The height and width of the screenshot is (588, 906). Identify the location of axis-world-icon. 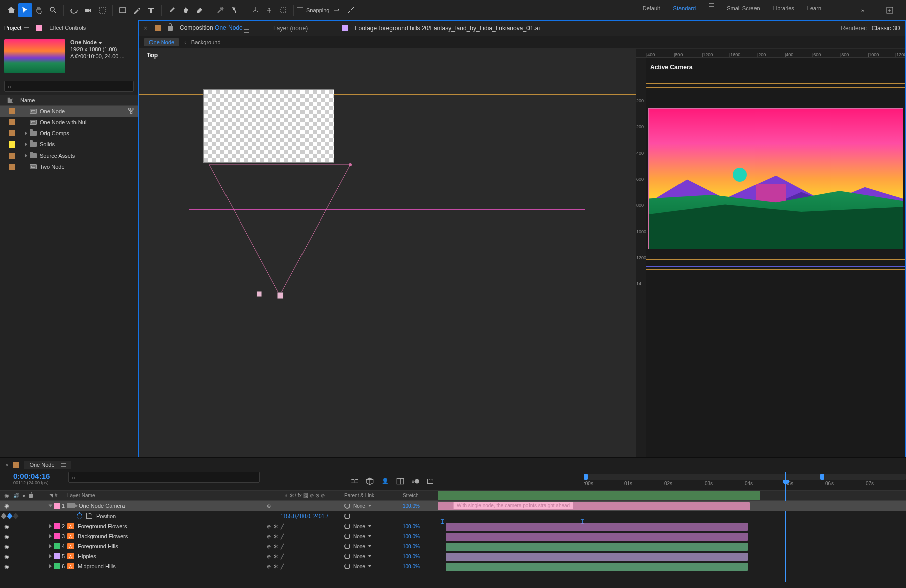
(269, 10).